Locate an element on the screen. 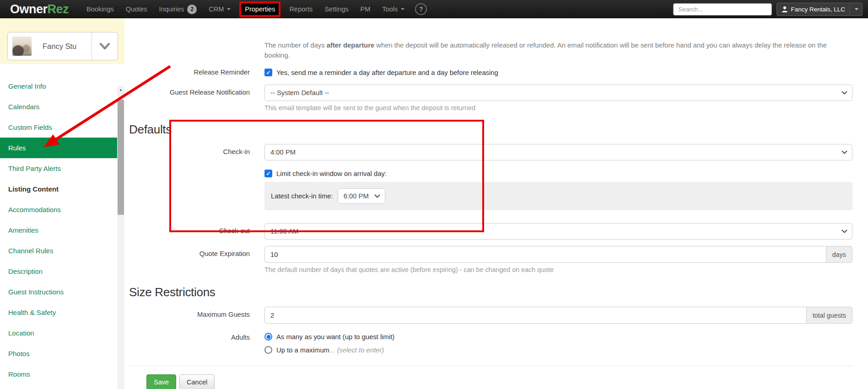  guest-release-notification-help: This email template will be sent to the … is located at coordinates (558, 108).